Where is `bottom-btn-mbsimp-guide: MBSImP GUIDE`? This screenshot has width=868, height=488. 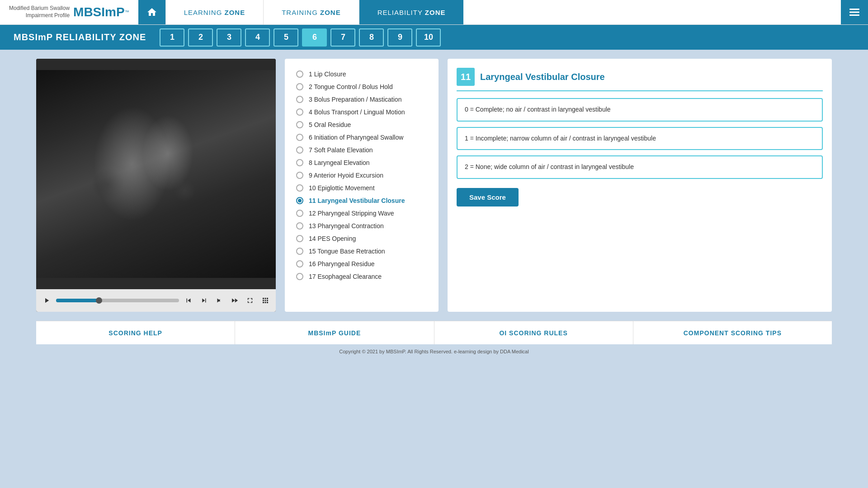
bottom-btn-mbsimp-guide: MBSImP GUIDE is located at coordinates (335, 333).